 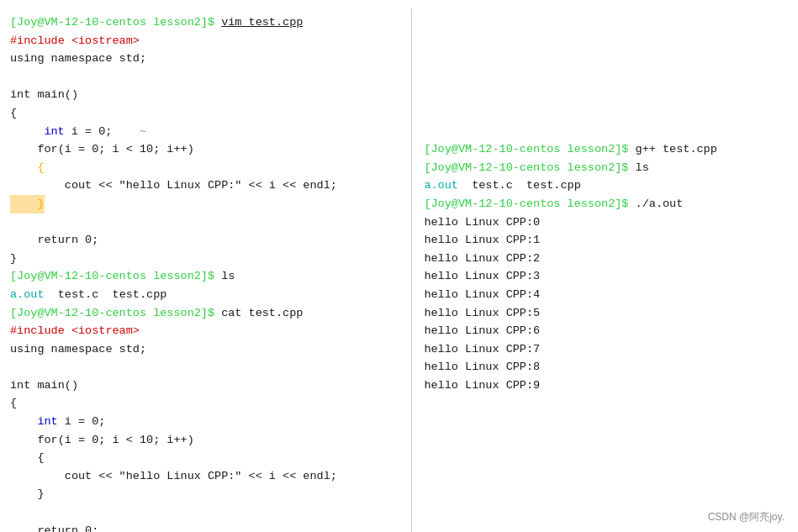 What do you see at coordinates (262, 313) in the screenshot?
I see `cat-cmd: cat test.cpp` at bounding box center [262, 313].